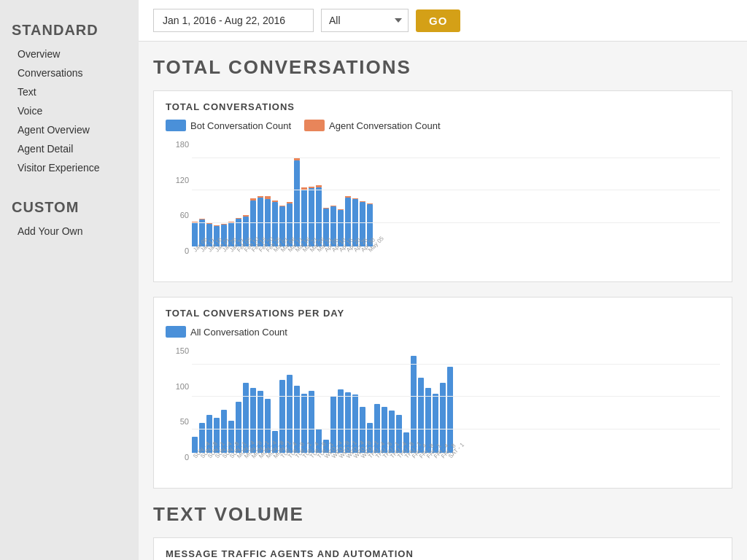 Image resolution: width=747 pixels, height=560 pixels. What do you see at coordinates (69, 54) in the screenshot?
I see `sidebar-item-overview: Overview` at bounding box center [69, 54].